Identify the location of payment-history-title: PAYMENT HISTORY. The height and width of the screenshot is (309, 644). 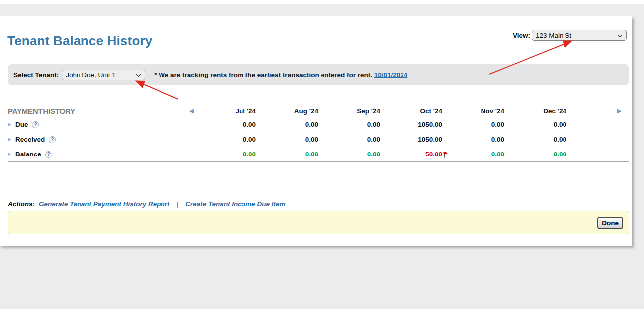
(42, 111).